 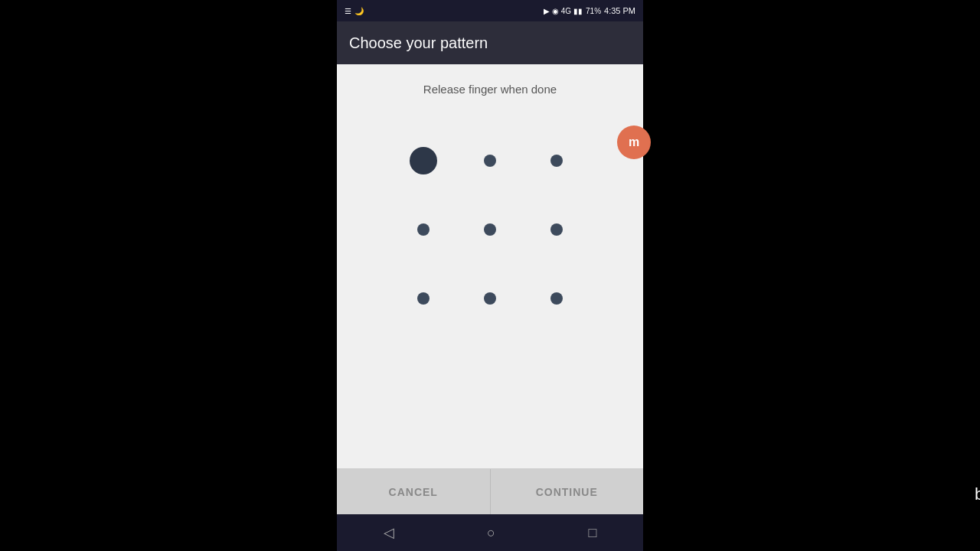 What do you see at coordinates (490, 533) in the screenshot?
I see `nav-bar: ◁ ○ □` at bounding box center [490, 533].